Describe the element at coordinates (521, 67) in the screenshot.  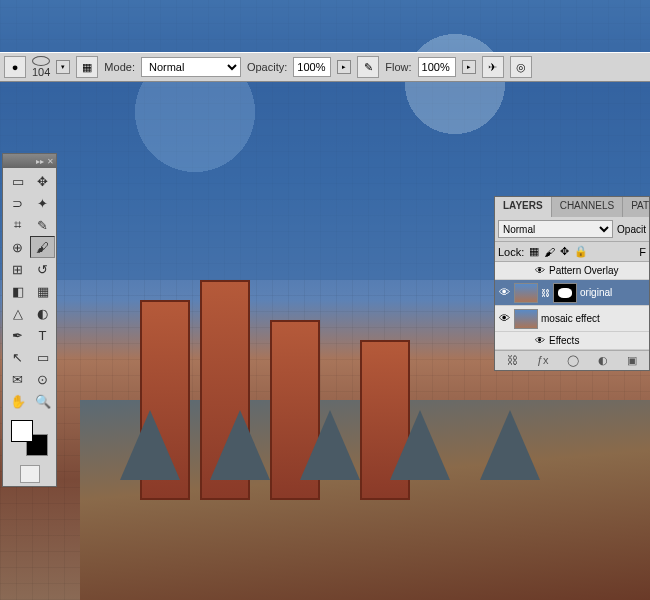
I see `tablet-size-icon: ◎` at that location.